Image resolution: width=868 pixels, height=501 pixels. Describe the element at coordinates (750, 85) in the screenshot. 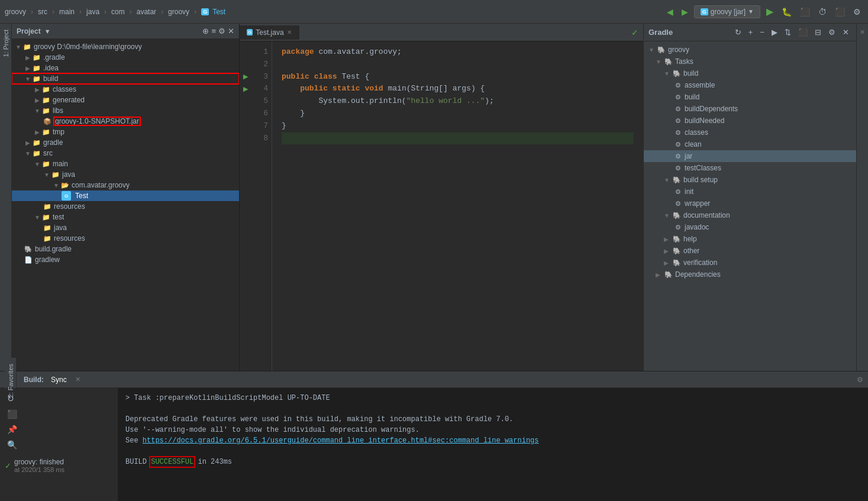

I see `gradle-item-assemble: ⚙ assemble` at that location.